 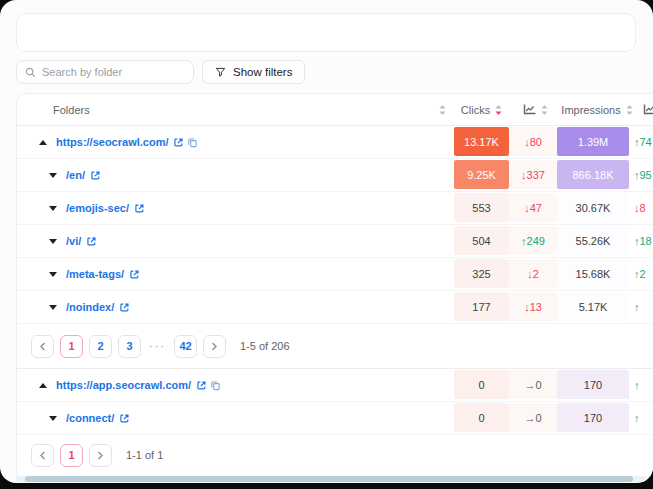 What do you see at coordinates (95, 274) in the screenshot?
I see `folder-link: /meta-tags/` at bounding box center [95, 274].